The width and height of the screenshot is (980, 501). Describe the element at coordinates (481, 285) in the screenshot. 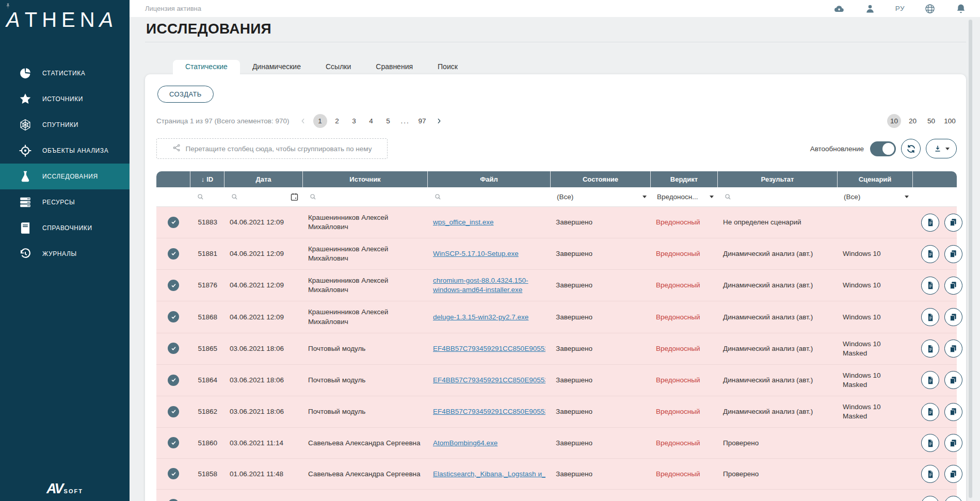

I see `file-link: chromium-gost-88.0.4324.150-windows-amd6…` at that location.